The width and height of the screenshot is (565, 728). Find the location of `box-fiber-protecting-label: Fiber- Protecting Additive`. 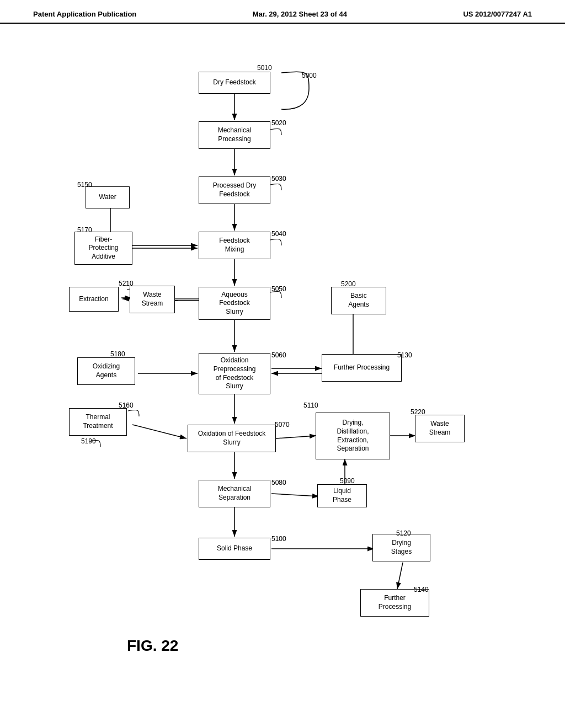

box-fiber-protecting-label: Fiber- Protecting Additive is located at coordinates (103, 248).